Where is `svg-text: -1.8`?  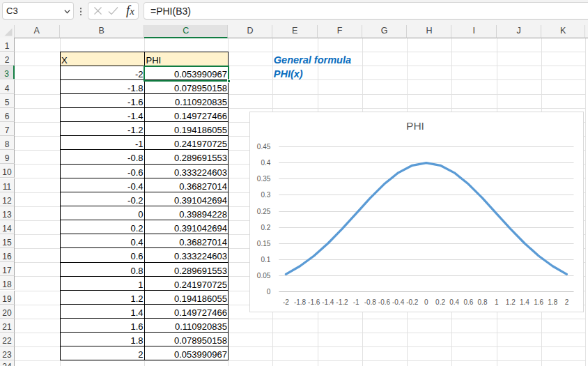 svg-text: -1.8 is located at coordinates (300, 303).